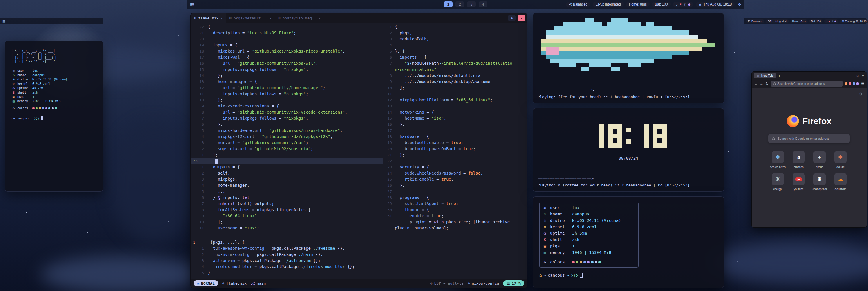 The width and height of the screenshot is (868, 291). I want to click on code-line: 11, so click(455, 94).